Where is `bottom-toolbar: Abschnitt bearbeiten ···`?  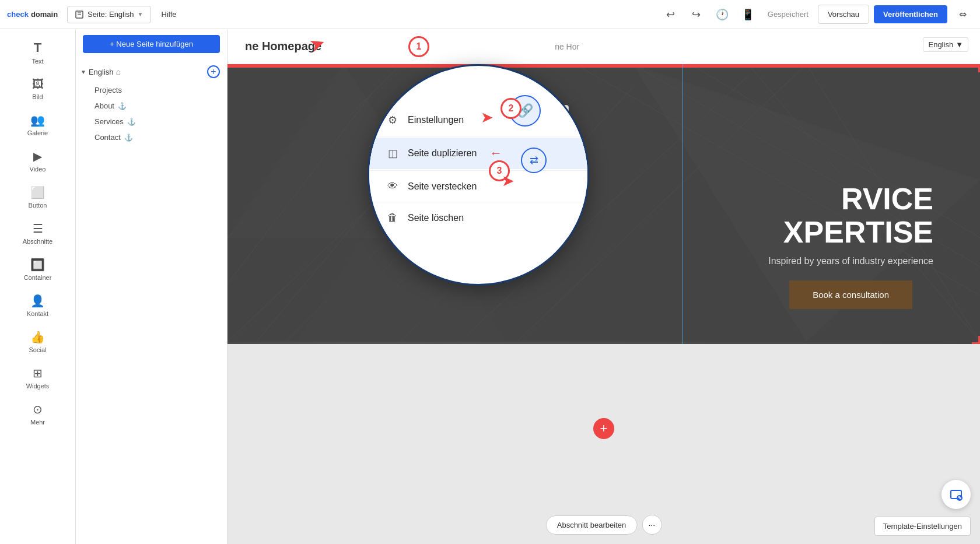
bottom-toolbar: Abschnitt bearbeiten ··· is located at coordinates (604, 525).